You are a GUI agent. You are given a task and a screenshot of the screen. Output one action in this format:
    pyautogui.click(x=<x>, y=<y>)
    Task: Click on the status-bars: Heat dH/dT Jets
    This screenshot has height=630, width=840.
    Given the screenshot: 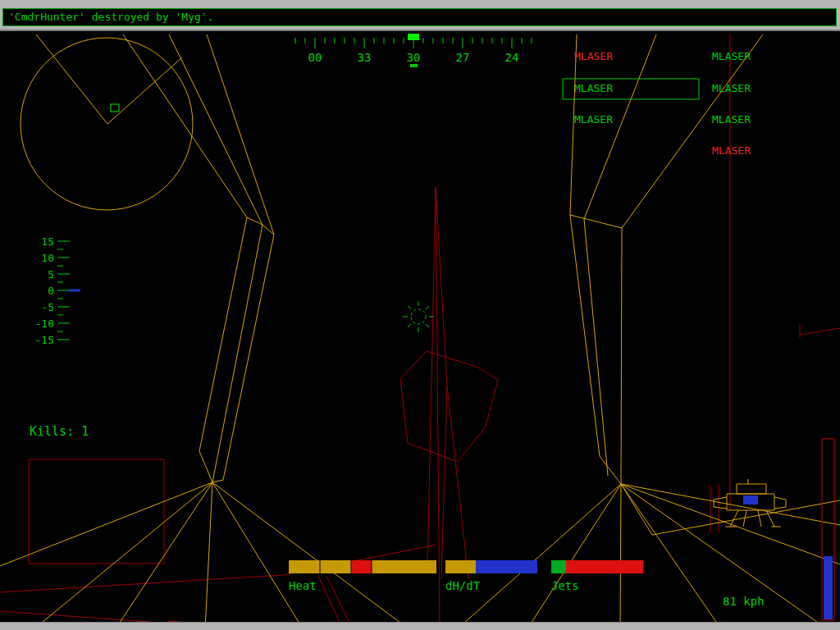 What is the action you would take?
    pyautogui.click(x=466, y=576)
    